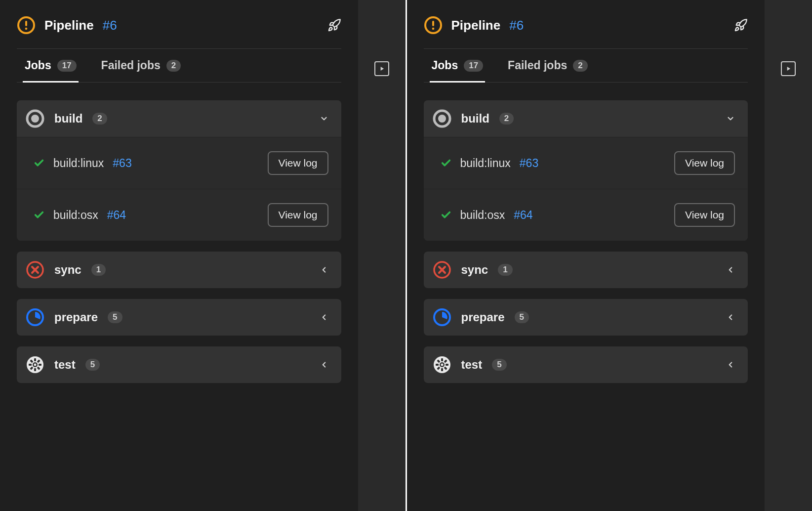 Image resolution: width=812 pixels, height=511 pixels. Describe the element at coordinates (586, 317) in the screenshot. I see `stage-prepare: prepare 5` at that location.